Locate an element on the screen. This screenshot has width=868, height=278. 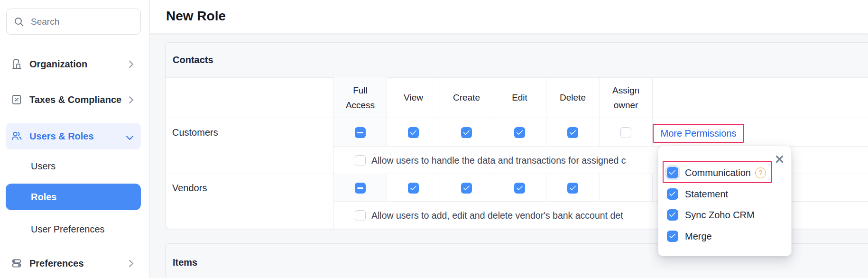
preferences-icon is located at coordinates (17, 263).